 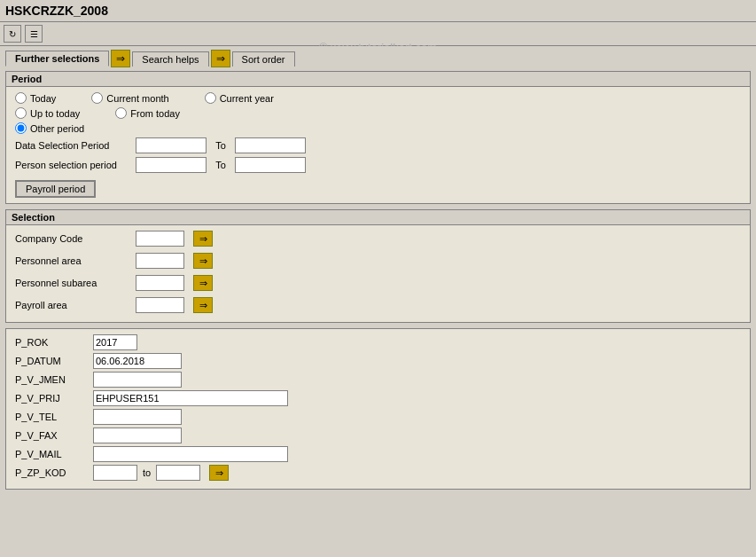 I want to click on toolbar: ↻ ☰, so click(x=378, y=34).